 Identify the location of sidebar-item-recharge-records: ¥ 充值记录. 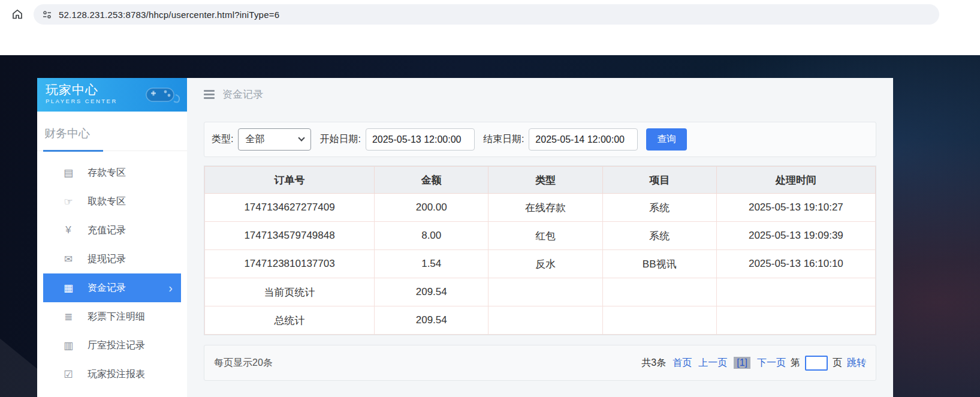
(112, 230).